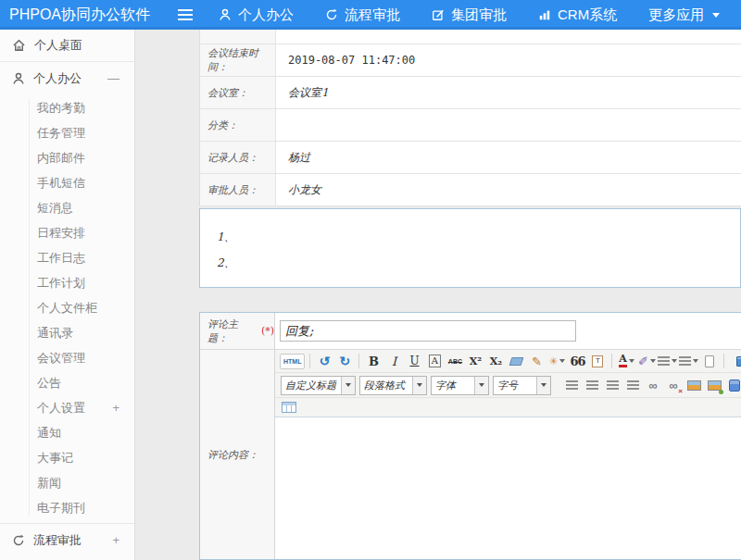  Describe the element at coordinates (67, 483) in the screenshot. I see `sidebar-item-news: 新闻` at that location.